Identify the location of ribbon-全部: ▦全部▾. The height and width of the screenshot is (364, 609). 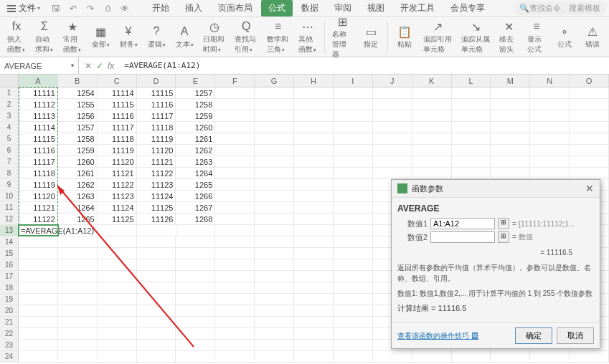
(100, 37).